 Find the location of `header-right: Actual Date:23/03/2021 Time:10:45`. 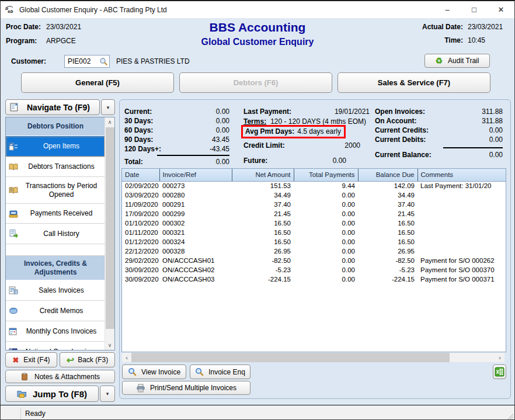

header-right: Actual Date:23/03/2021 Time:10:45 is located at coordinates (466, 36).